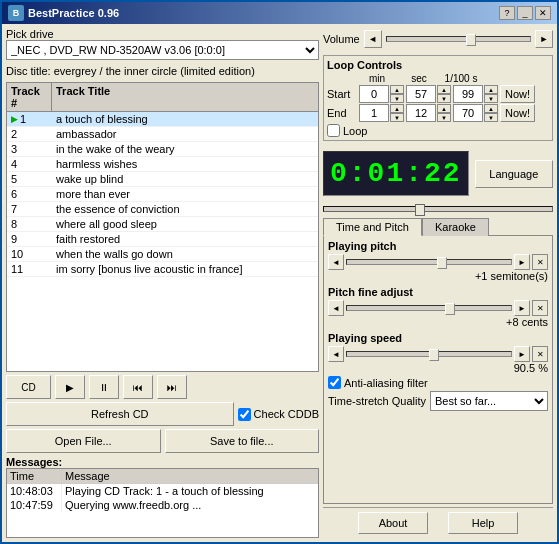  What do you see at coordinates (397, 98) in the screenshot?
I see `loop-start-min-down: ▼` at bounding box center [397, 98].